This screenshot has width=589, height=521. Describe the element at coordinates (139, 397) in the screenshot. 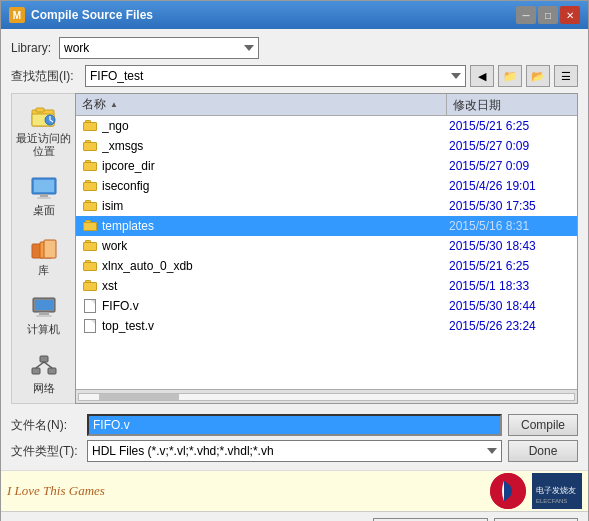

I see `scrollbar-thumb` at that location.